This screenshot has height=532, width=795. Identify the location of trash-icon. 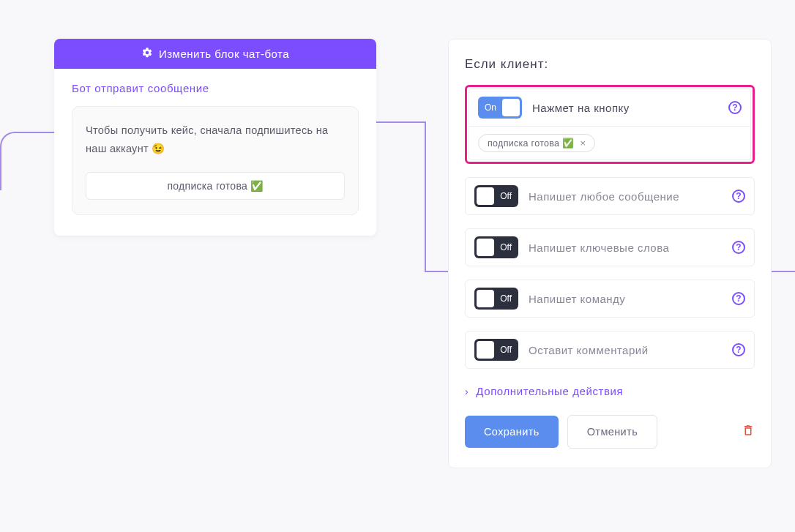
(748, 432).